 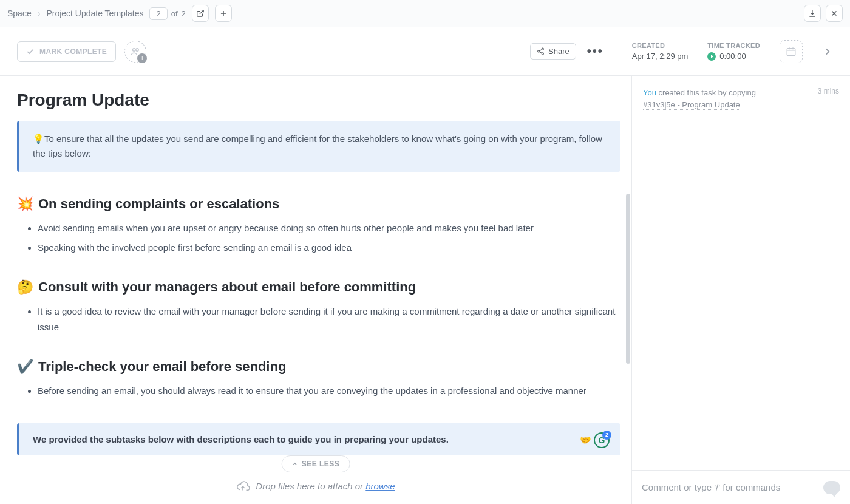 What do you see at coordinates (329, 391) in the screenshot?
I see `list-item: Before sending an email, you should alwa…` at bounding box center [329, 391].